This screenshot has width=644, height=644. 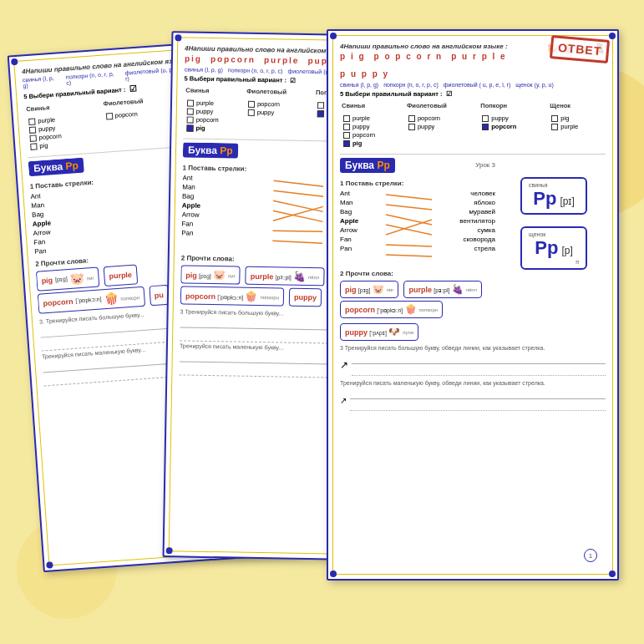 I want to click on front-corner-tl, so click(x=333, y=36).